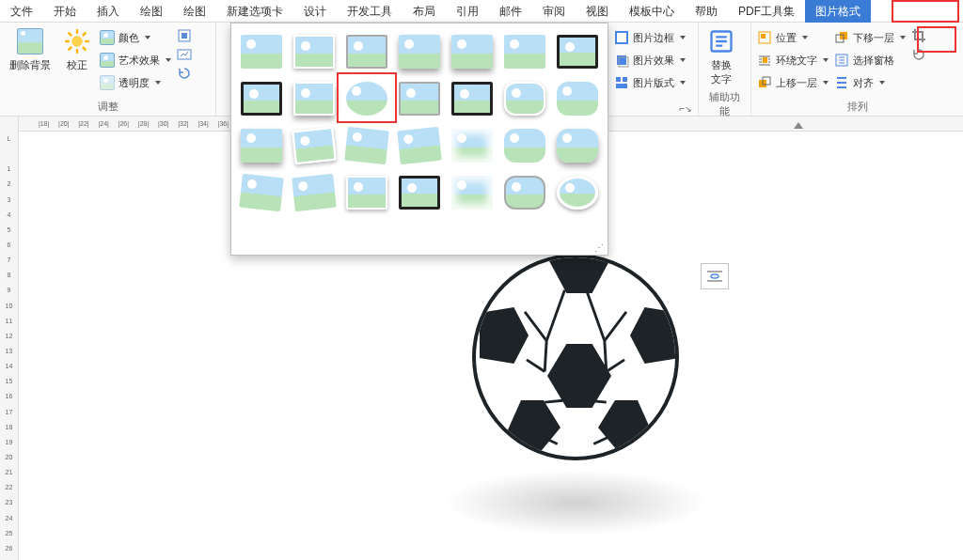  I want to click on ribbon-group-accessibility: 替换 文字 辅助功能, so click(725, 70).